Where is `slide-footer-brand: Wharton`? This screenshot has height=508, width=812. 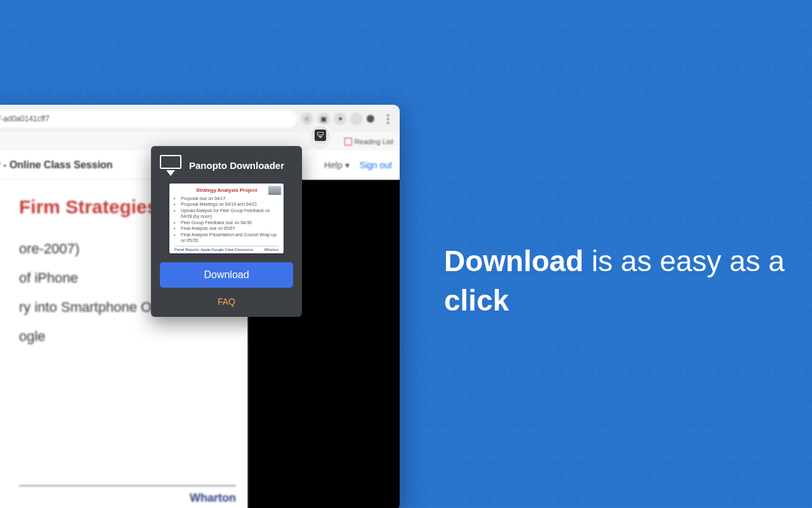
slide-footer-brand: Wharton is located at coordinates (128, 495).